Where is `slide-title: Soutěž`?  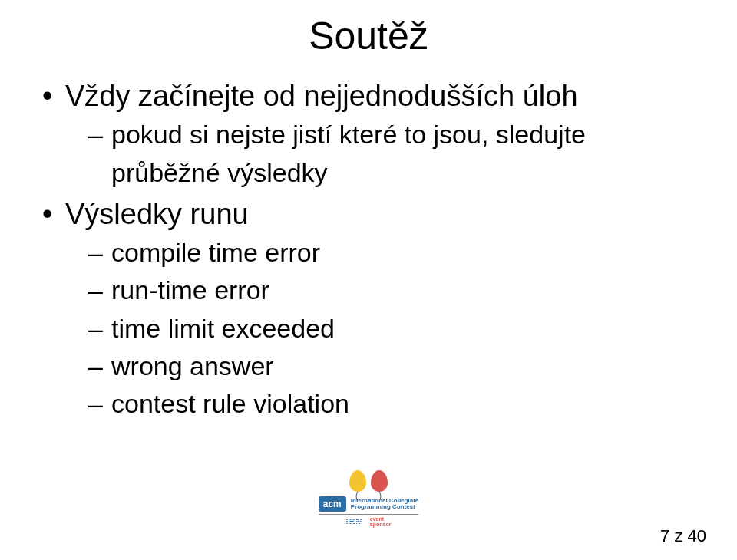
slide-title: Soutěž is located at coordinates (368, 36).